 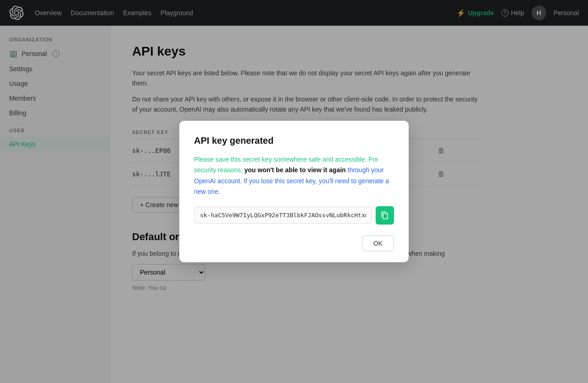 I want to click on copy-api-key-button, so click(x=385, y=215).